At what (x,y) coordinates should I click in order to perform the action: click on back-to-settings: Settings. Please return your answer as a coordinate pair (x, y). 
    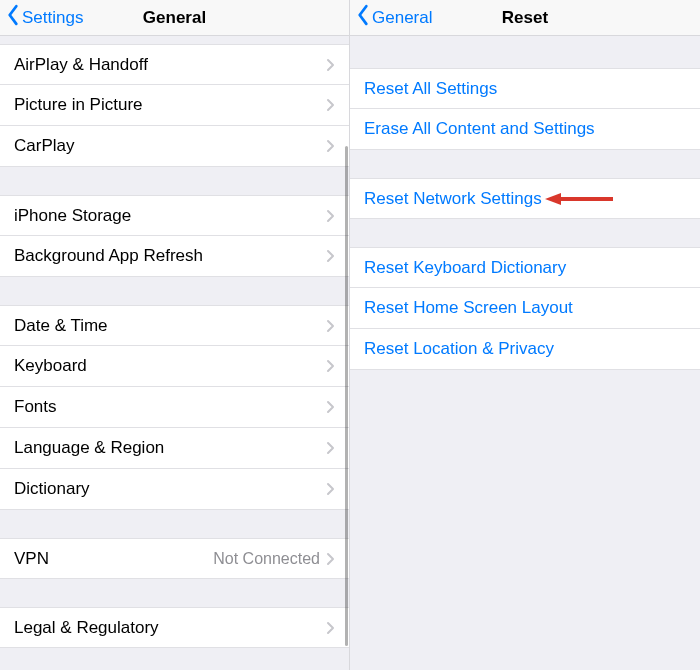
    Looking at the image, I should click on (42, 18).